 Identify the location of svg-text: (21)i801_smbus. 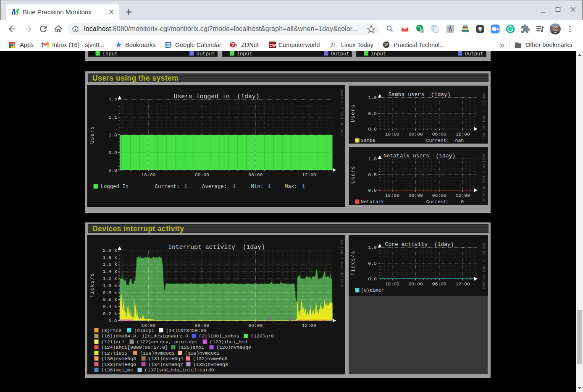
(219, 336).